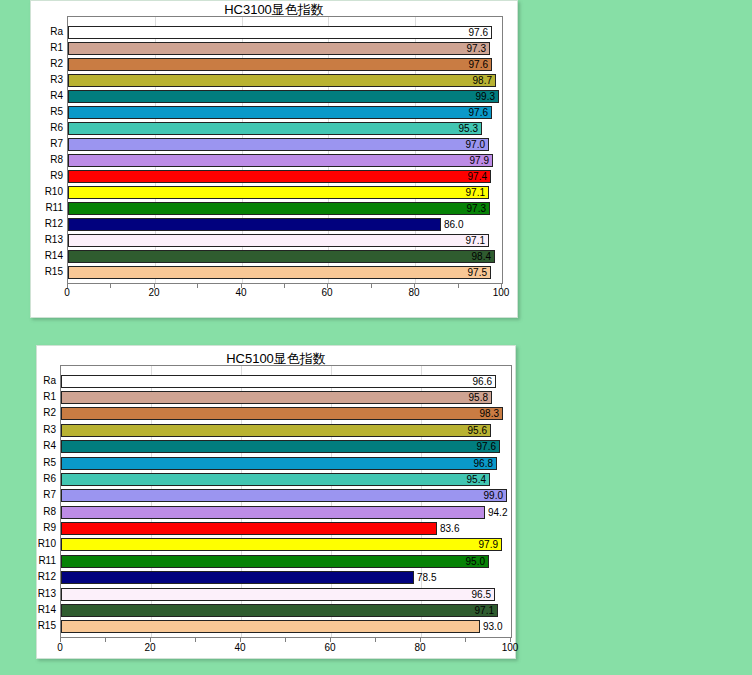  I want to click on bar-row: 78.5, so click(286, 578).